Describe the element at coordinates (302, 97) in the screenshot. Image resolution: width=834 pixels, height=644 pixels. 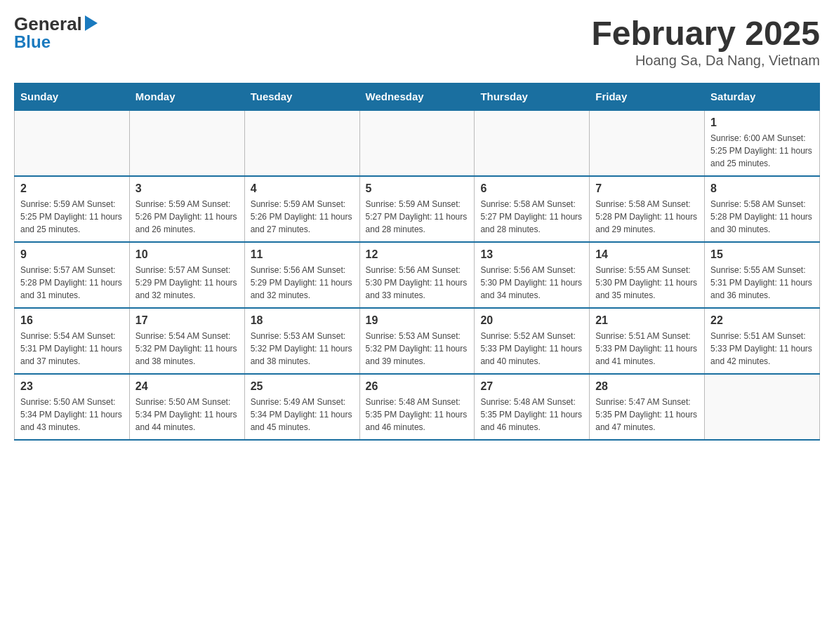
I see `col-tuesday: Tuesday` at that location.